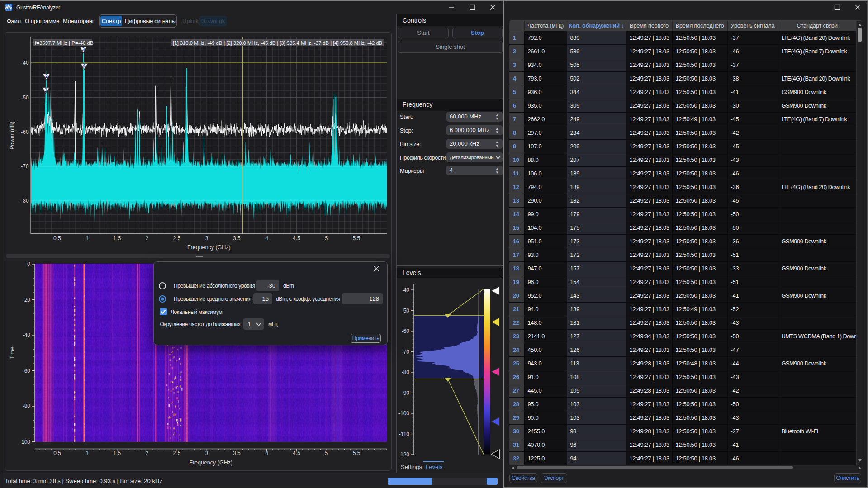  Describe the element at coordinates (404, 455) in the screenshot. I see `svg-text: -120` at that location.